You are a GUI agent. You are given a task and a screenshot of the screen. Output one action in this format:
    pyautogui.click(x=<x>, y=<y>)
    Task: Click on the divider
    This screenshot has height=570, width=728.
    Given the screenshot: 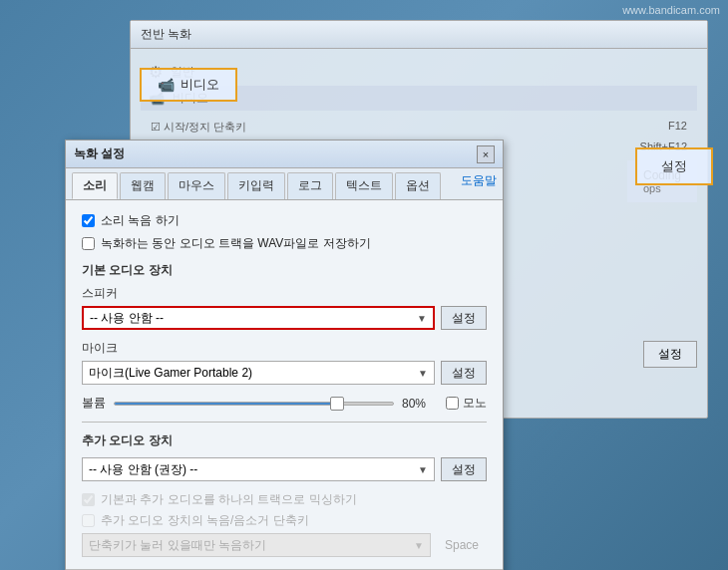 What is the action you would take?
    pyautogui.click(x=284, y=423)
    